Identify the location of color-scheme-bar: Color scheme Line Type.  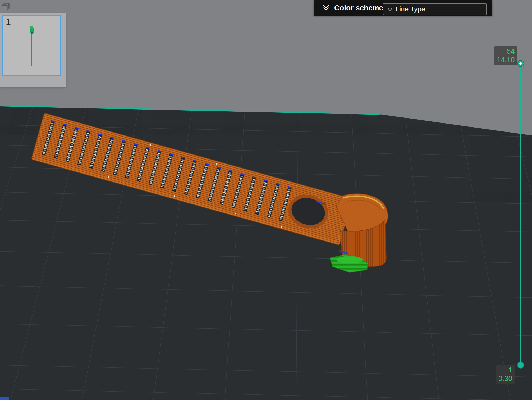
(403, 8).